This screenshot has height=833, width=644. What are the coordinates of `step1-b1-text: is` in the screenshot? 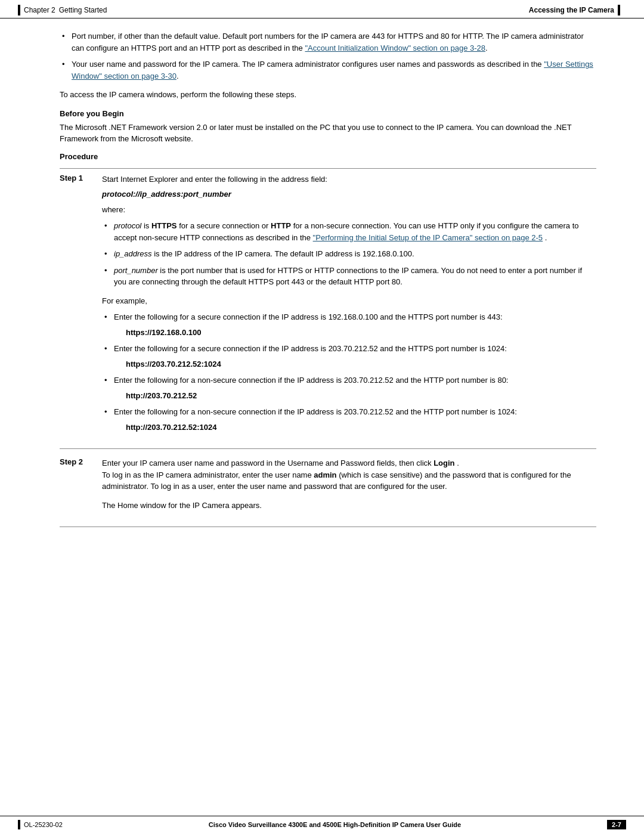 It's located at (148, 225).